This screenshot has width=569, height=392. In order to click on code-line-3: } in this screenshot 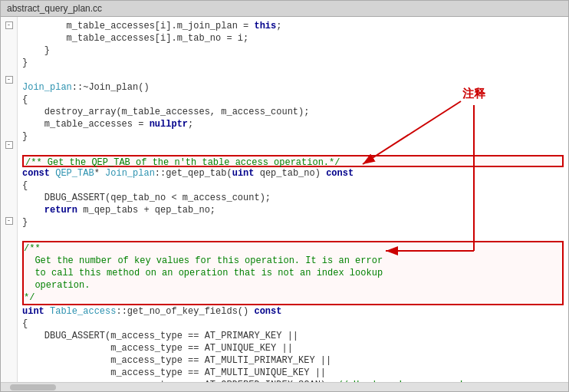, I will do `click(293, 51)`.